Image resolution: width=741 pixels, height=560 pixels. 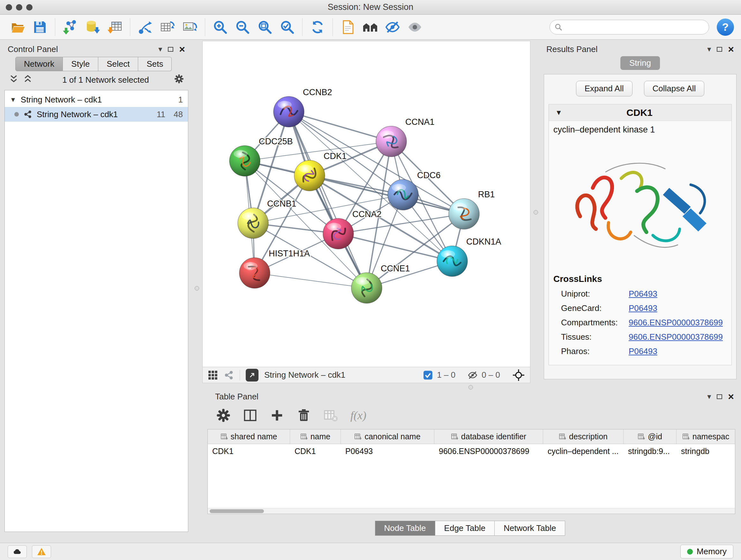 I want to click on search-input, so click(x=635, y=27).